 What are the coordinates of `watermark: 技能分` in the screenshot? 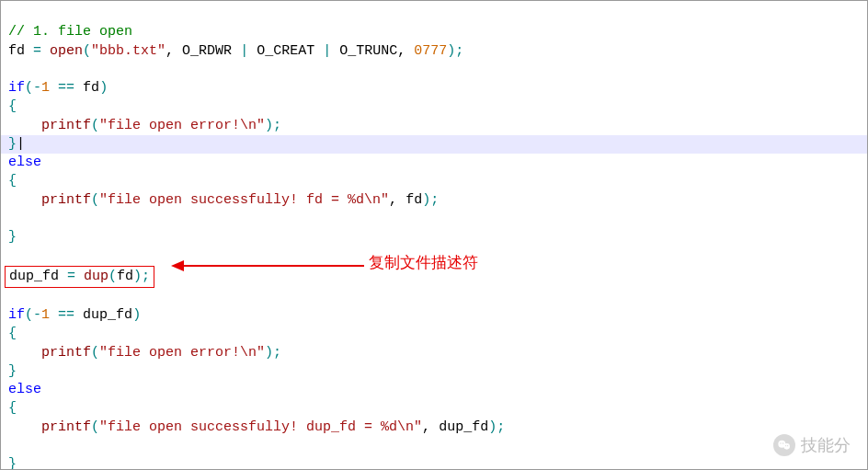 It's located at (812, 445).